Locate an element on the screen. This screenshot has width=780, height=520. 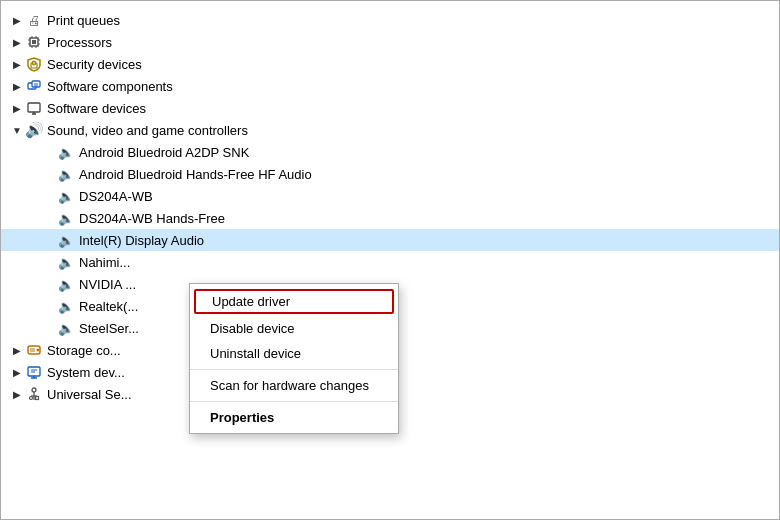
label-software-devices: Software devices is located at coordinates (96, 108).